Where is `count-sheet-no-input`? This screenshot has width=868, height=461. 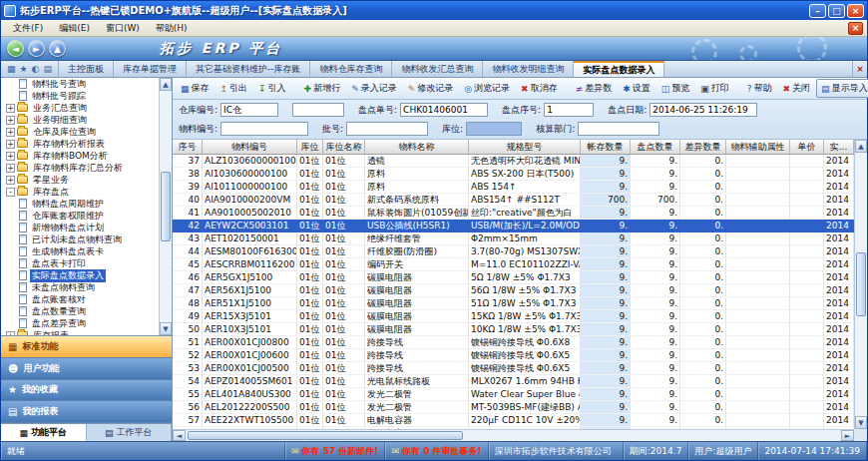 count-sheet-no-input is located at coordinates (444, 110).